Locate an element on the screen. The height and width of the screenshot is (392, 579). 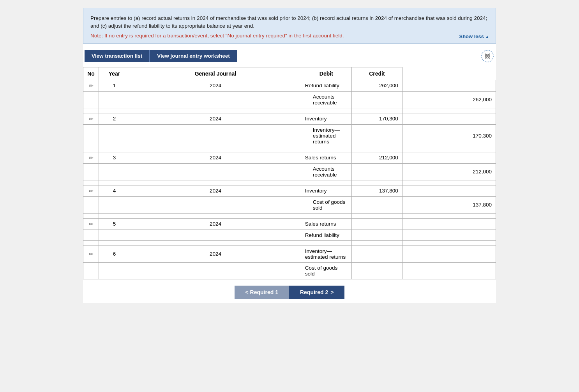
col-header-credit: Credit is located at coordinates (377, 73).